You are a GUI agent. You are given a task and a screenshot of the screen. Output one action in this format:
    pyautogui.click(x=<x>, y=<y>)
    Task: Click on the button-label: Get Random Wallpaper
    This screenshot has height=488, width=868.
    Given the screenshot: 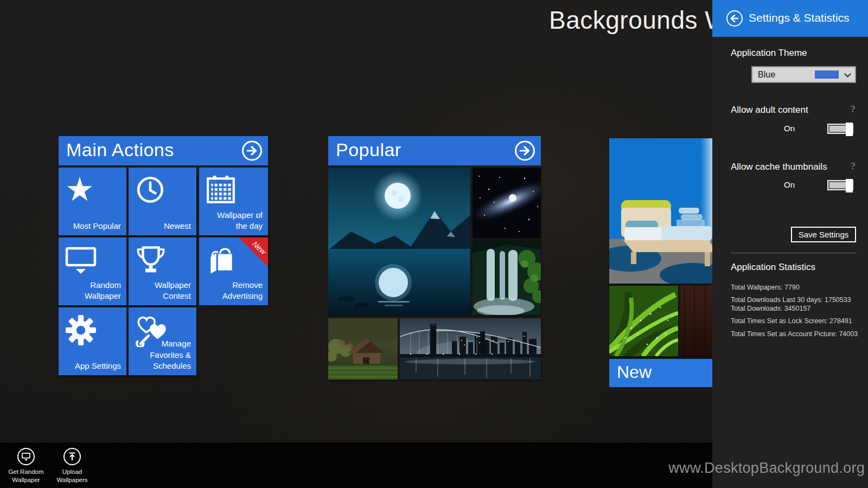 What is the action you would take?
    pyautogui.click(x=26, y=476)
    